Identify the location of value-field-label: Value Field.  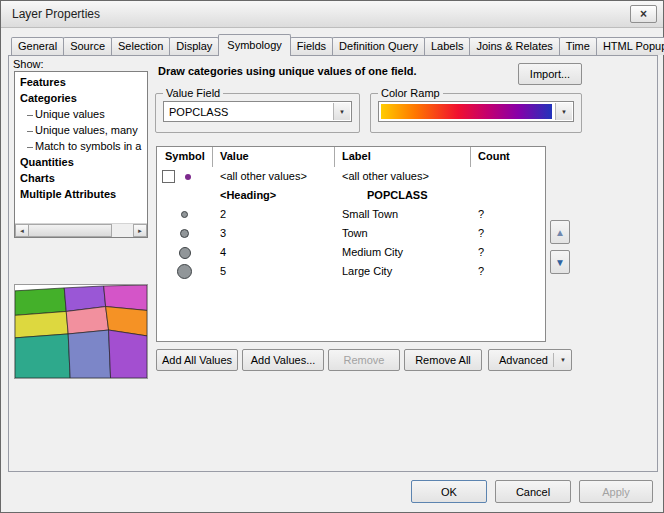
(193, 93).